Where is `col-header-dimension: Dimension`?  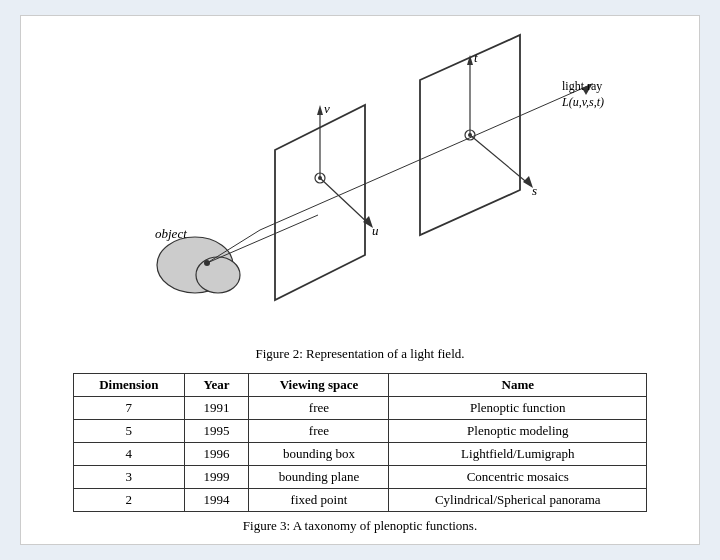
col-header-dimension: Dimension is located at coordinates (128, 386).